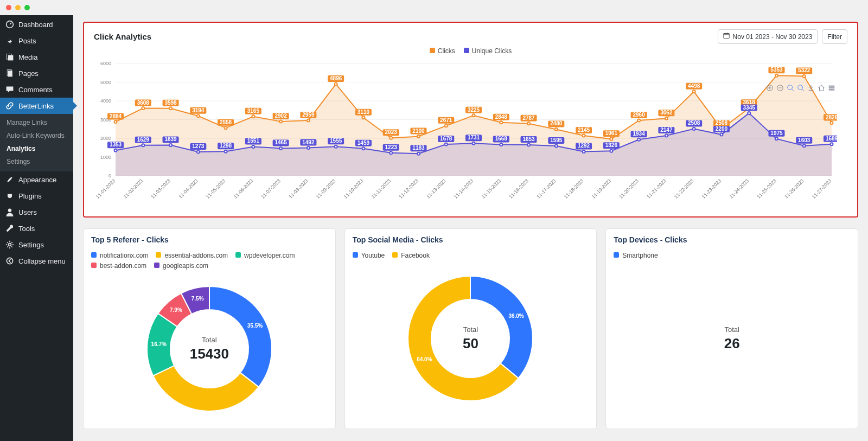 This screenshot has height=441, width=868. Describe the element at coordinates (265, 256) in the screenshot. I see `legend-item: wpdeveloper.com` at that location.